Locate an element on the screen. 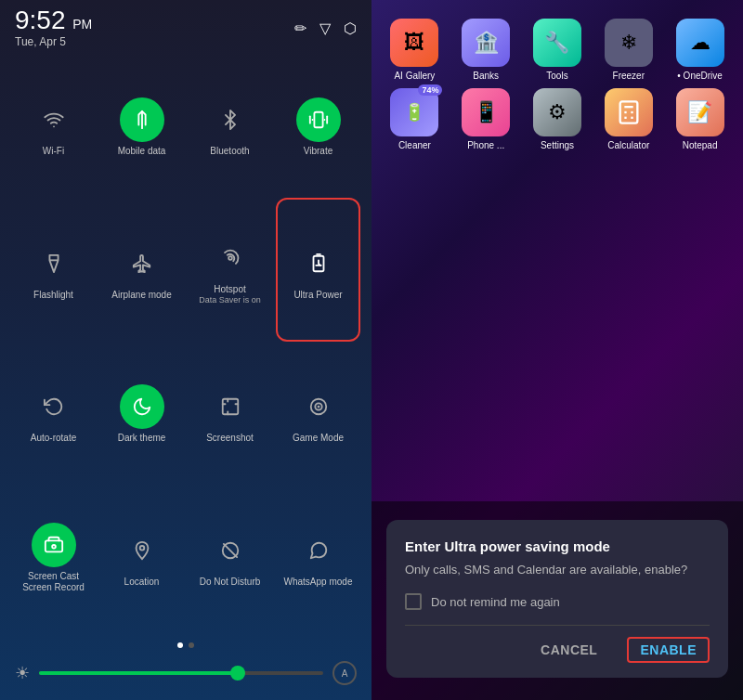 The width and height of the screenshot is (743, 700). ultra-power-icon is located at coordinates (319, 264).